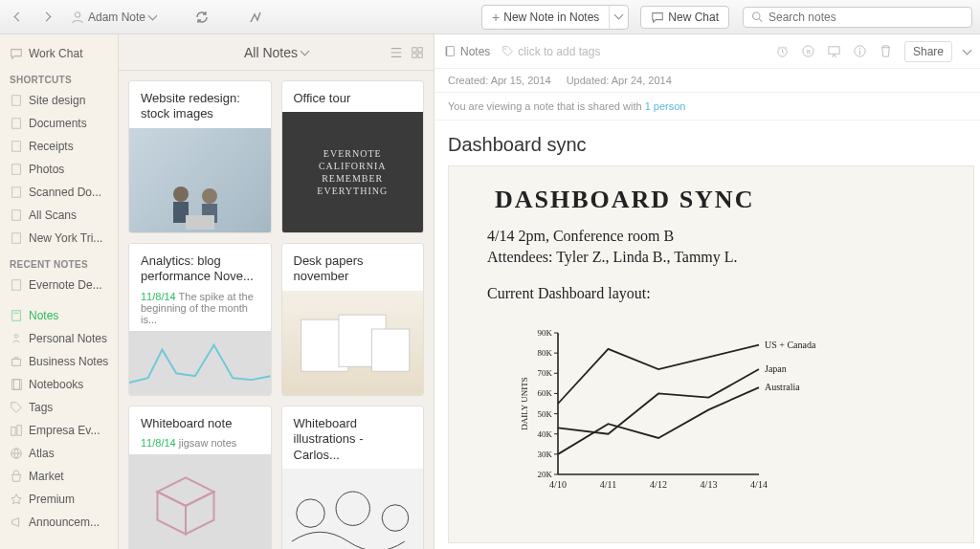 The height and width of the screenshot is (549, 980). Describe the element at coordinates (467, 52) in the screenshot. I see `notebook-selector: Notes` at that location.